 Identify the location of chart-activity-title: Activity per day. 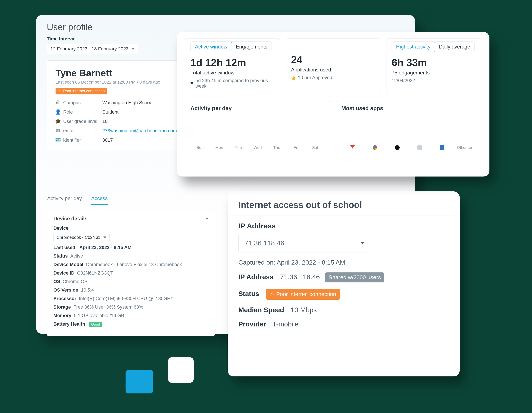
(258, 109).